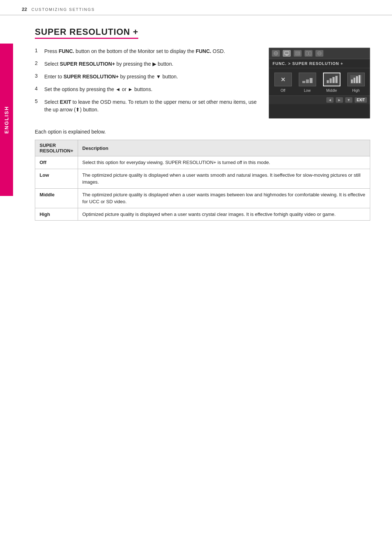 Image resolution: width=392 pixels, height=553 pixels. Describe the element at coordinates (224, 163) in the screenshot. I see `table-desc-off: Select this option for everyday viewing.…` at that location.